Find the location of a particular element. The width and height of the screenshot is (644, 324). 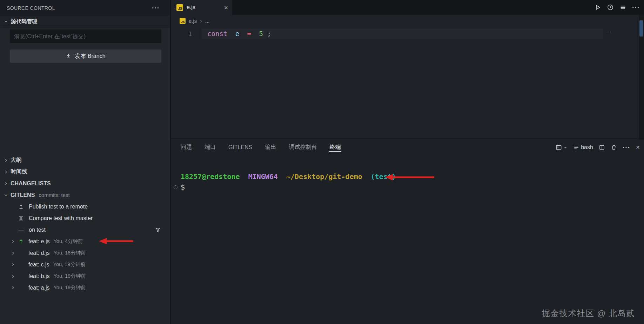

panel-tab-bar: 问题 端口 GITLENS 输出 调试控制台 终端 is located at coordinates (261, 147).